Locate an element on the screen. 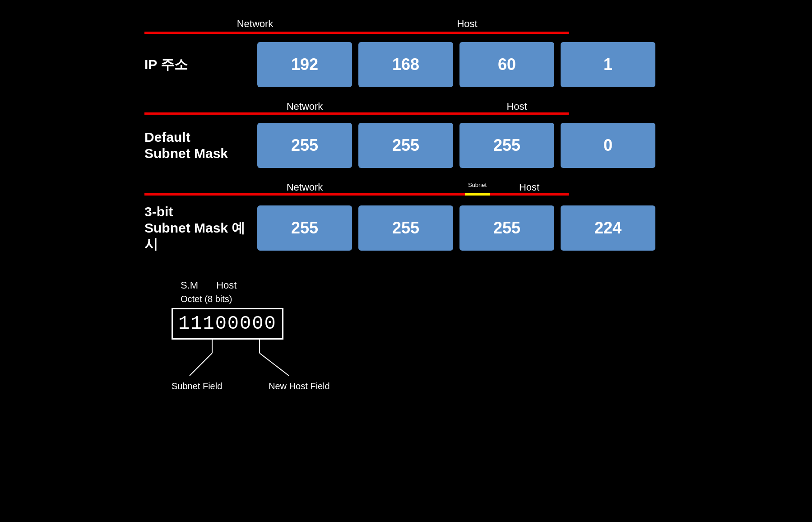  header-labels: Network Host is located at coordinates (357, 25).